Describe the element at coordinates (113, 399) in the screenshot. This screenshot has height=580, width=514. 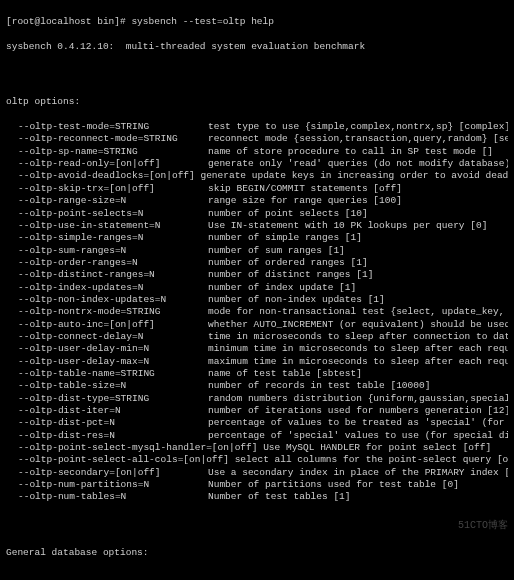
I see `option-flag: --oltp-dist-type=STRING` at that location.